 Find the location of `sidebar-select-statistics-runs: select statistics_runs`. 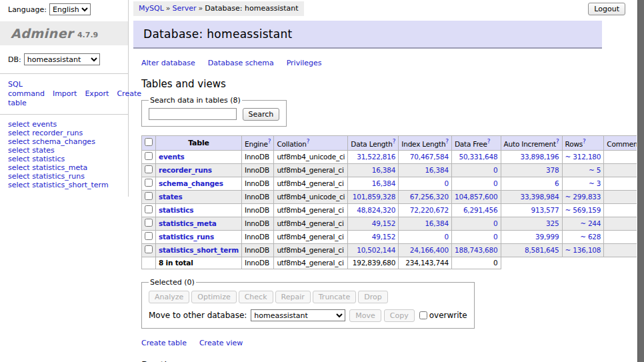

sidebar-select-statistics-runs: select statistics_runs is located at coordinates (47, 176).